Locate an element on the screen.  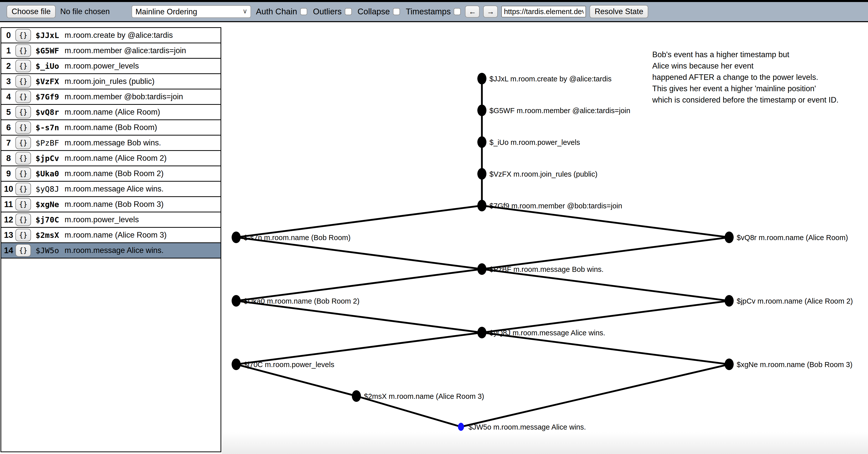
dag-node-label: $PzBF m.room.message Bob wins. is located at coordinates (547, 269).